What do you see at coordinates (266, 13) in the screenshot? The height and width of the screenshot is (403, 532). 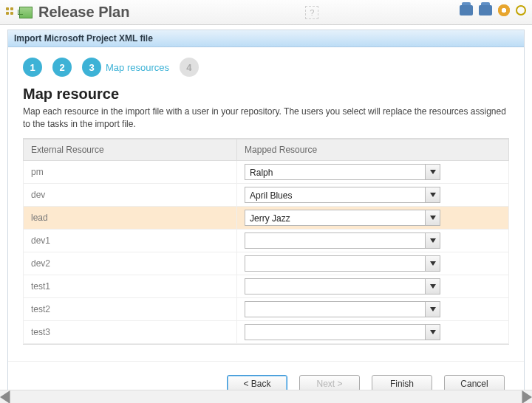 I see `app-header: Release Plan ?` at bounding box center [266, 13].